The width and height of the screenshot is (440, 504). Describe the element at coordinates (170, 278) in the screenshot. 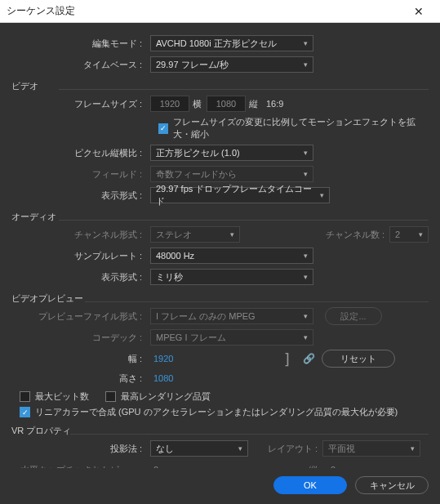

I see `audio-display-value: ミリ秒` at that location.